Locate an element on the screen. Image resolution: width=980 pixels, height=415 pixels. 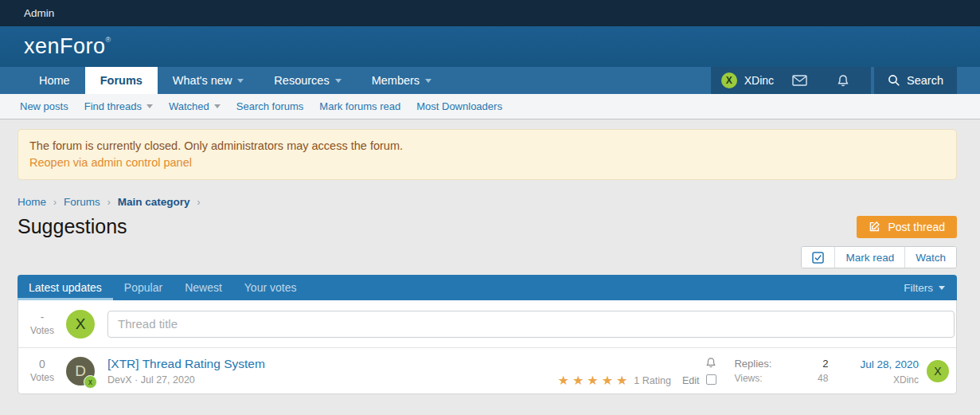
breadcrumb: Home › Forums › Main category › is located at coordinates (487, 202).